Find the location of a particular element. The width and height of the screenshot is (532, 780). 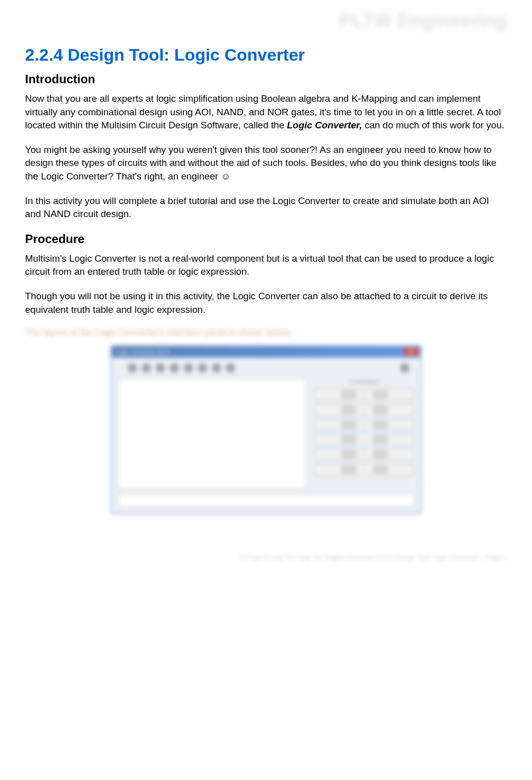

intro-paragraph-2: You might be asking yourself why you wer… is located at coordinates (266, 163).